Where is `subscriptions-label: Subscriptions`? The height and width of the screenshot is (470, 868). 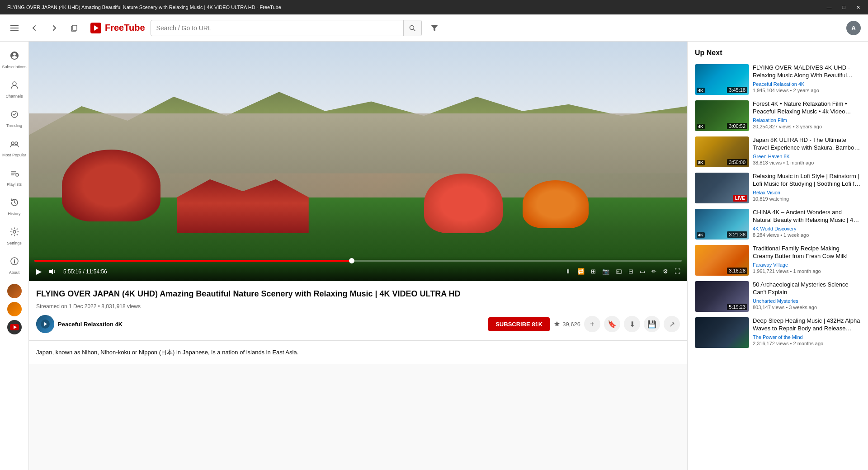
subscriptions-label: Subscriptions is located at coordinates (14, 67).